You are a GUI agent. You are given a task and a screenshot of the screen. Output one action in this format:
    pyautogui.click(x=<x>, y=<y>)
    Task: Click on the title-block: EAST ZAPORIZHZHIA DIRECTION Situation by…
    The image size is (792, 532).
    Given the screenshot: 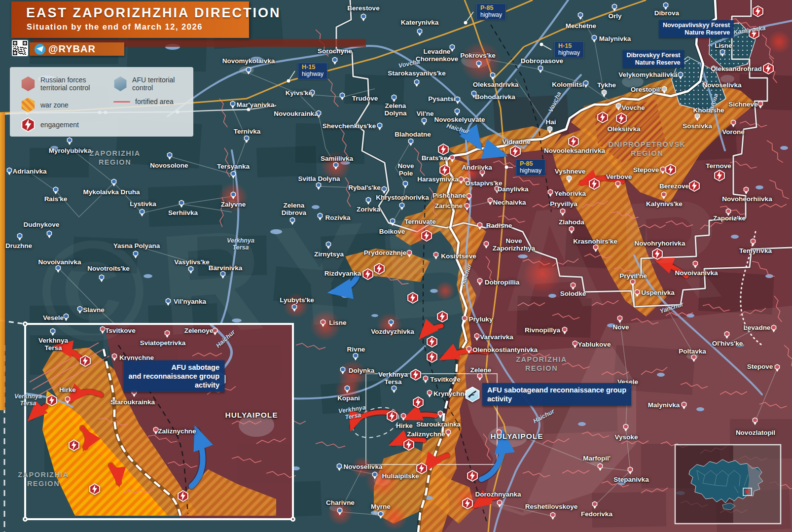 What is the action you would take?
    pyautogui.click(x=130, y=20)
    